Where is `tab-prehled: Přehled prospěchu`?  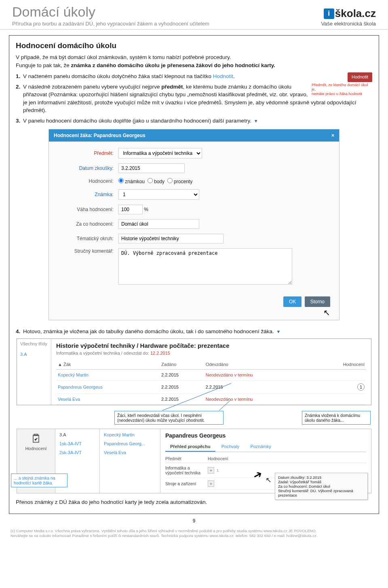 tab-prehled: Přehled prospěchu is located at coordinates (190, 447).